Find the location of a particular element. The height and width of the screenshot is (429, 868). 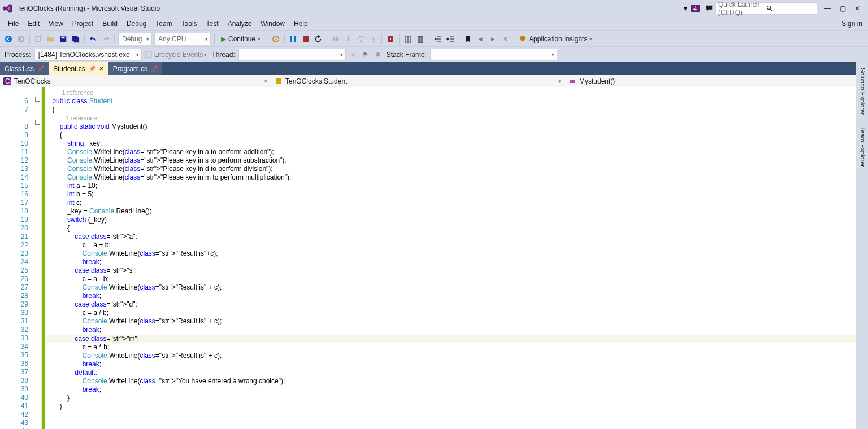

solution-platform-dropdown: Any CPU is located at coordinates (183, 39).